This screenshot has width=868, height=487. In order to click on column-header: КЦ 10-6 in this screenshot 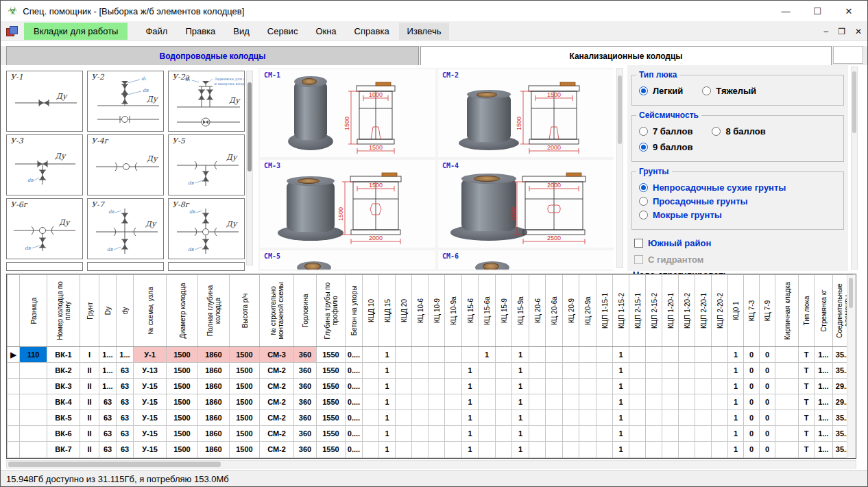, I will do `click(420, 311)`.